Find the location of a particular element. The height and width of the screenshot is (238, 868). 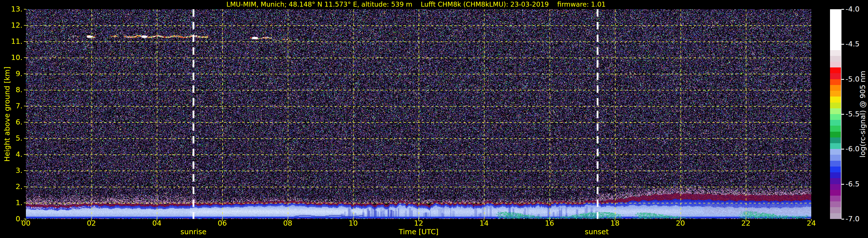

y-tick-label: 8. is located at coordinates (11, 90).